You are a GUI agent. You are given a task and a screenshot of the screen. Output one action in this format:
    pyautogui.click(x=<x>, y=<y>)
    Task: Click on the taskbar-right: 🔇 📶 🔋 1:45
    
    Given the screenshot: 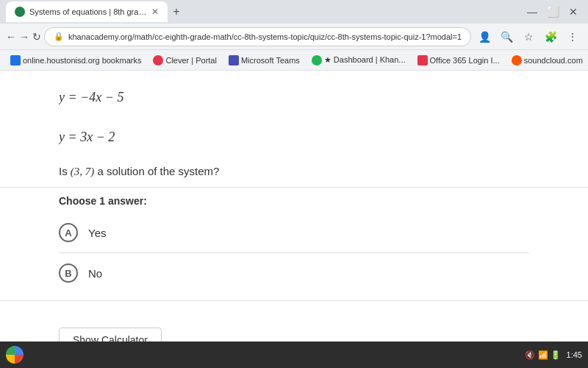 What is the action you would take?
    pyautogui.click(x=553, y=355)
    